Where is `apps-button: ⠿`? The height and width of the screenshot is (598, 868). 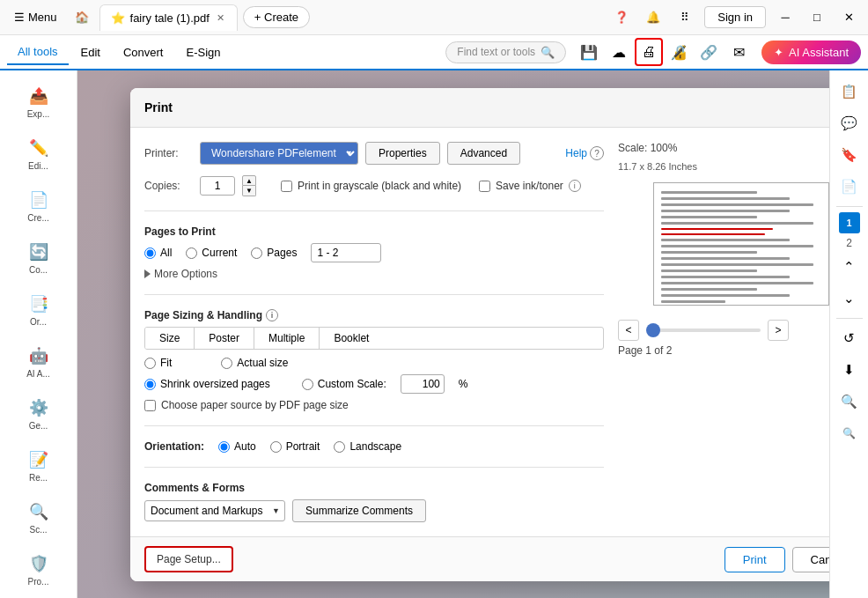 apps-button: ⠿ is located at coordinates (685, 18).